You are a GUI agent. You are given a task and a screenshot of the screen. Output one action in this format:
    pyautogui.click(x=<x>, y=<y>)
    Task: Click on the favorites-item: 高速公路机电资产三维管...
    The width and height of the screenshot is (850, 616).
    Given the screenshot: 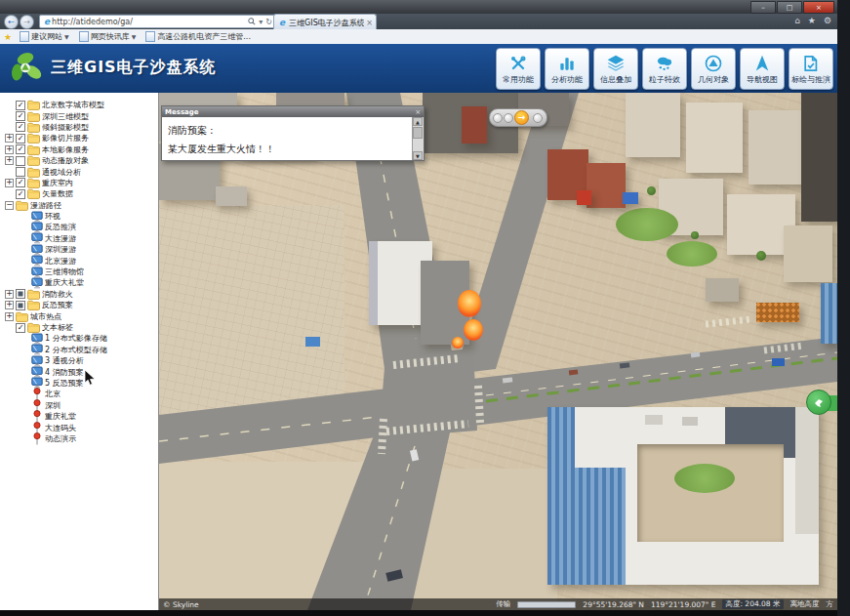 What is the action you would take?
    pyautogui.click(x=198, y=37)
    